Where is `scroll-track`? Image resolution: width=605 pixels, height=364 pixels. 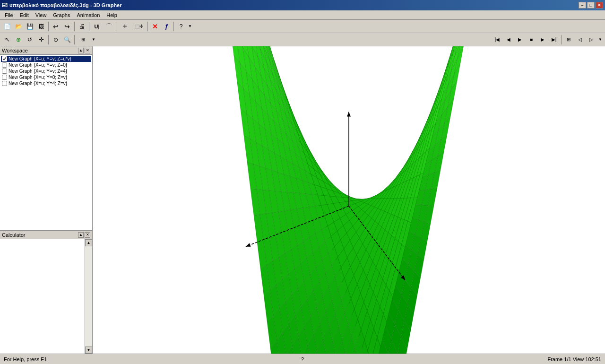 scroll-track is located at coordinates (89, 296).